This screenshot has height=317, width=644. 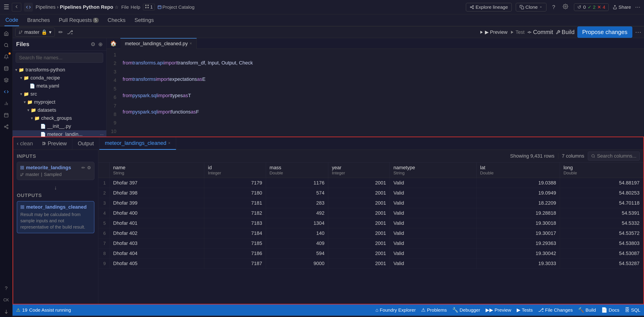 I want to click on col-header-id: id Integer, so click(x=235, y=170).